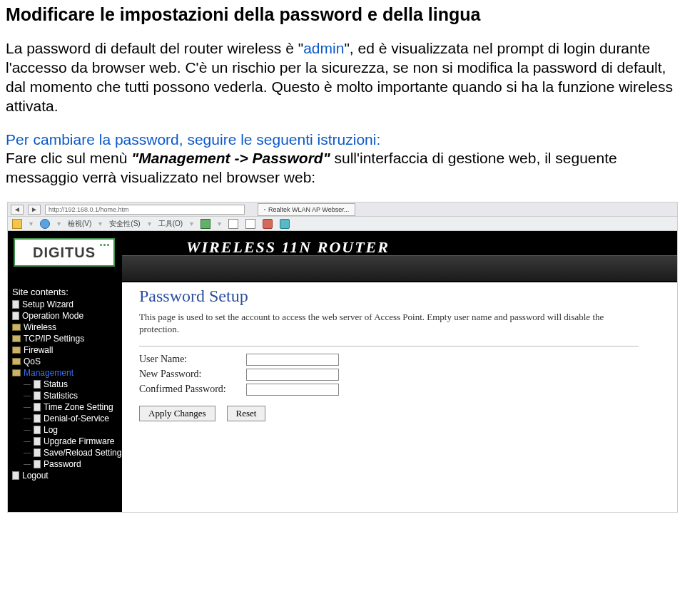 The height and width of the screenshot is (616, 685). I want to click on sidebar-nav: Site contents: Setup WizardOperation Mod…, so click(65, 397).